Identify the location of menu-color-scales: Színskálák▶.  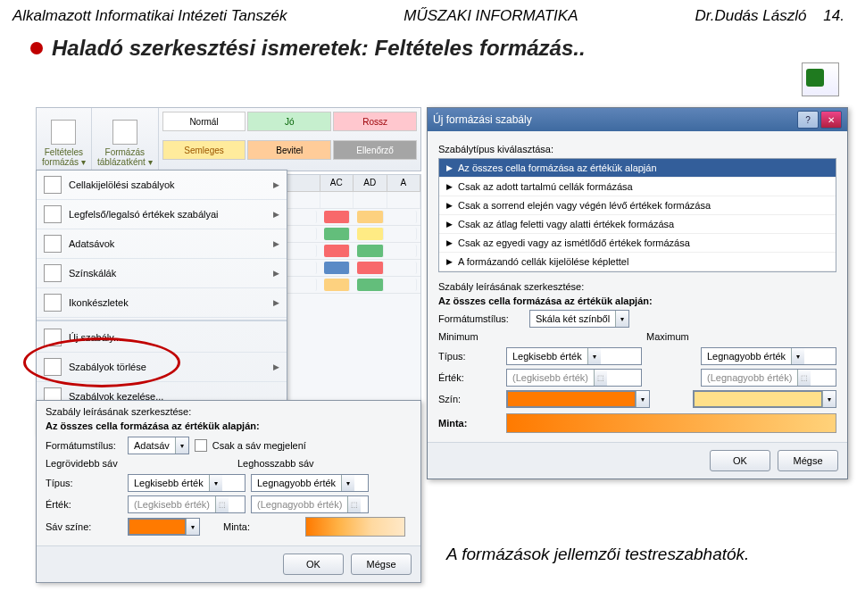
(162, 273).